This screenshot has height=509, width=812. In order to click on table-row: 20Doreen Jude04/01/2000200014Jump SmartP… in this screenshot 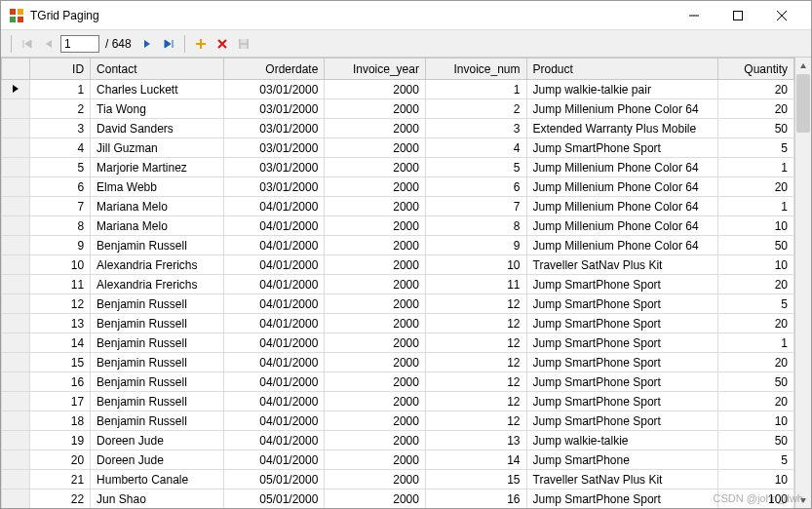, I will do `click(398, 460)`.